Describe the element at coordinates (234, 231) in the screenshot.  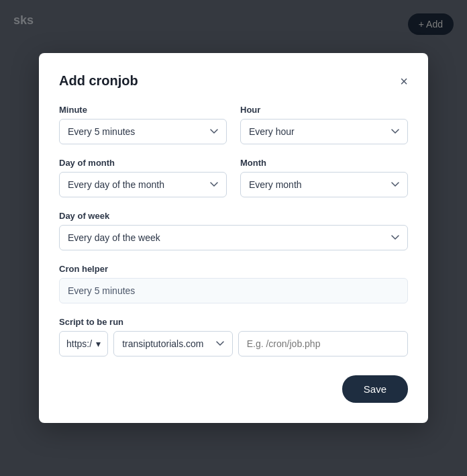
I see `dow-row: Day of week Every day of the weekMondayT…` at that location.